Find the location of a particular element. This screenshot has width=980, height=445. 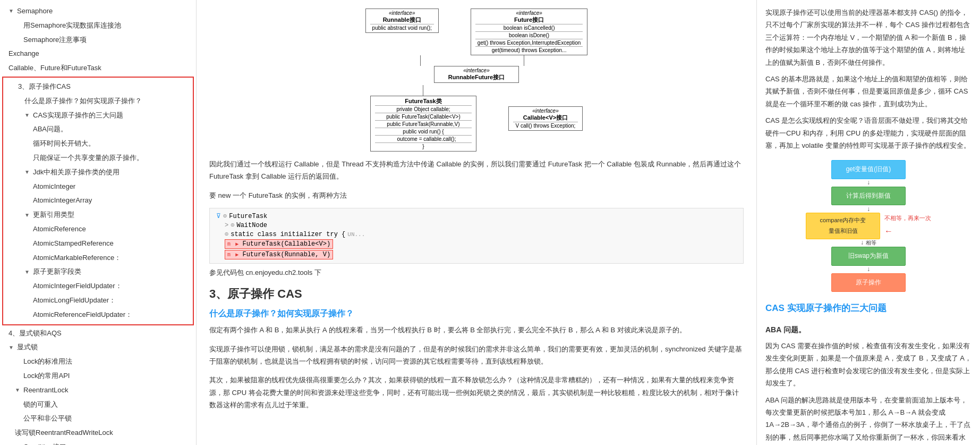

sidebar-item-cas-loop: 循环时间长开销大。 is located at coordinates (98, 144).